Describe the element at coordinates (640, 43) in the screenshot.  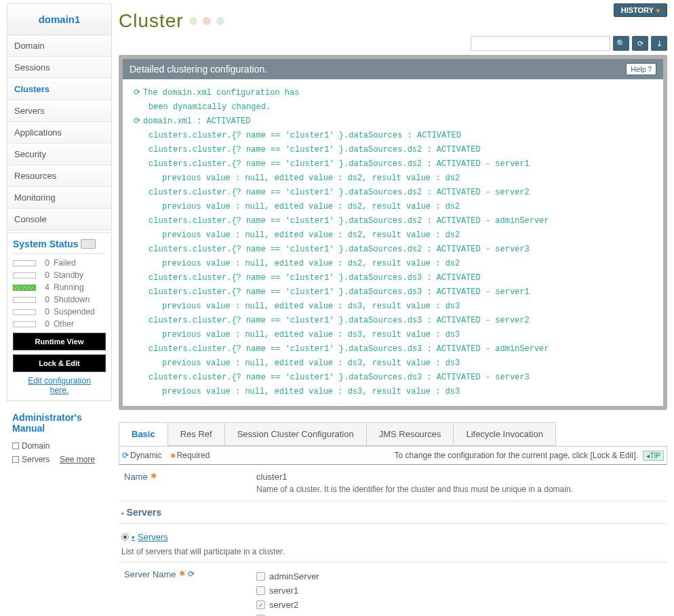
I see `refresh-icon: ⟳` at that location.